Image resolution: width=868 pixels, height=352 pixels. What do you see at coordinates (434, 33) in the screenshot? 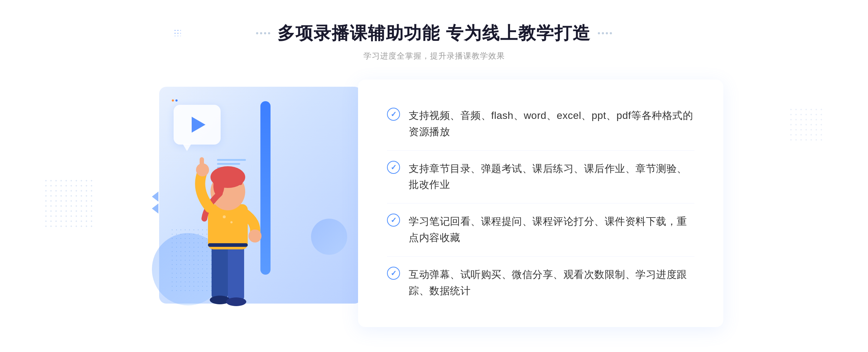
I see `title-row: 多项录播课辅助功能 专为线上教学打造` at bounding box center [434, 33].